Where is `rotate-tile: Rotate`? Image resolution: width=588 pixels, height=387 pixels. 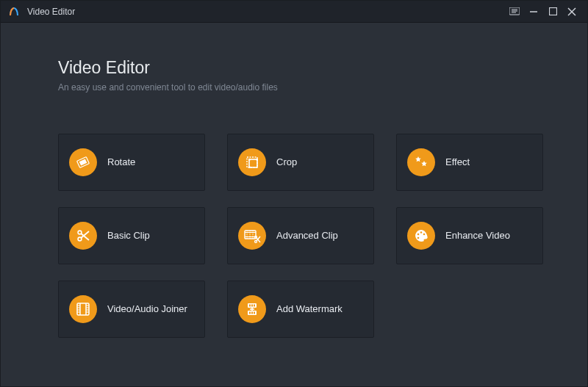 rotate-tile: Rotate is located at coordinates (132, 162).